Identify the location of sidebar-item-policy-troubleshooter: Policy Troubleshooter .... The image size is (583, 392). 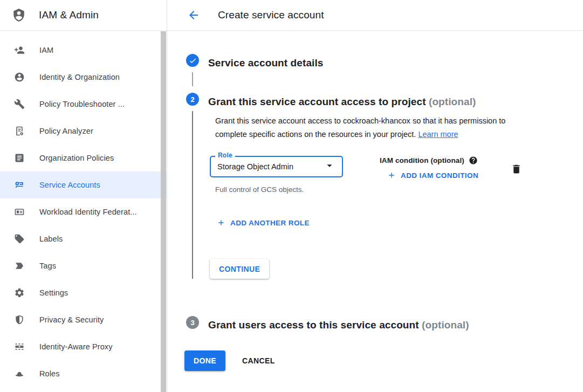
(83, 104).